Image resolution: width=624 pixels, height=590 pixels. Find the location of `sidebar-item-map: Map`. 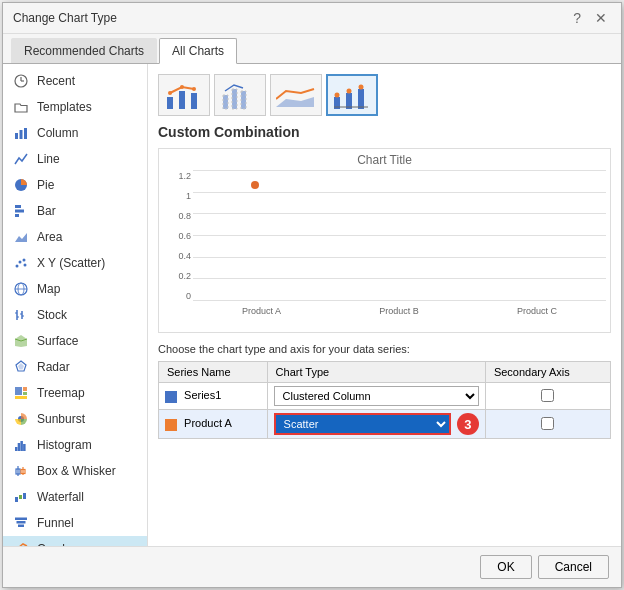

sidebar-item-map: Map is located at coordinates (75, 289).